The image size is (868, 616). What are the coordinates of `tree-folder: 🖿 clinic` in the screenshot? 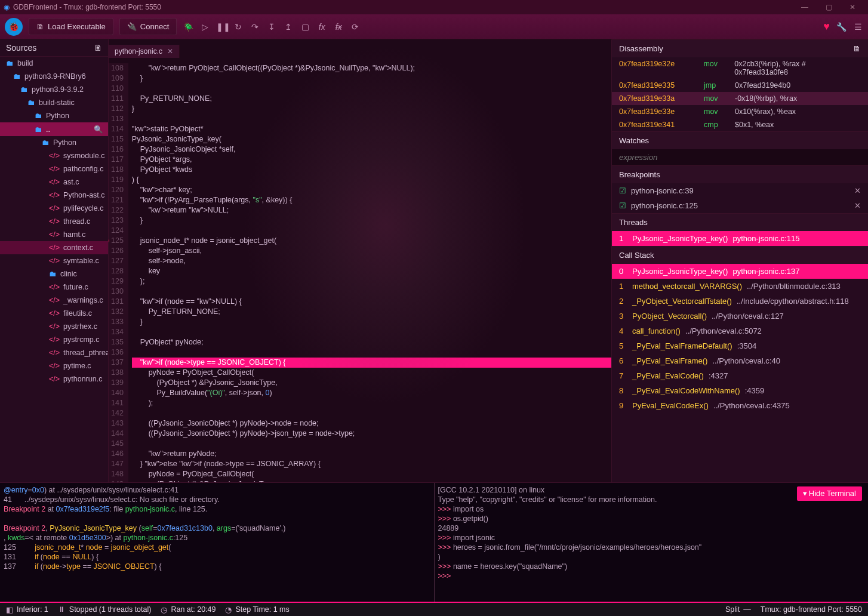 It's located at (54, 274).